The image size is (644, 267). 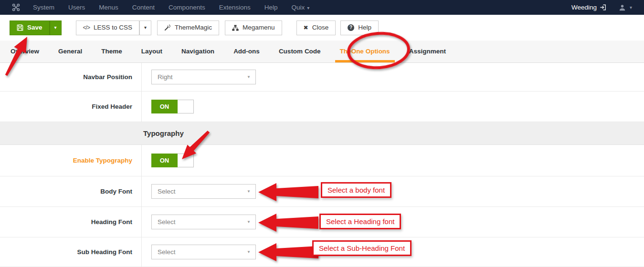 What do you see at coordinates (246, 51) in the screenshot?
I see `tab-add-ons: Add-ons` at bounding box center [246, 51].